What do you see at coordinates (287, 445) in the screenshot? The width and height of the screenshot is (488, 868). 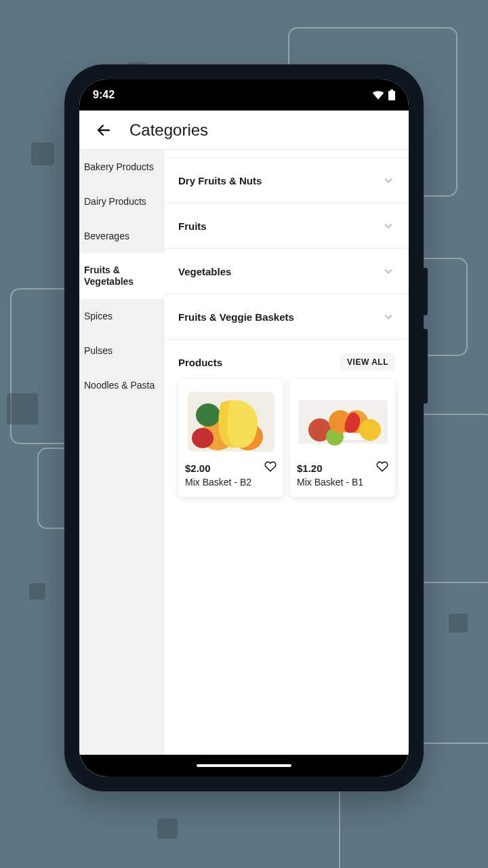 I see `product-list: $2.00 Mix Basket - B2` at bounding box center [287, 445].